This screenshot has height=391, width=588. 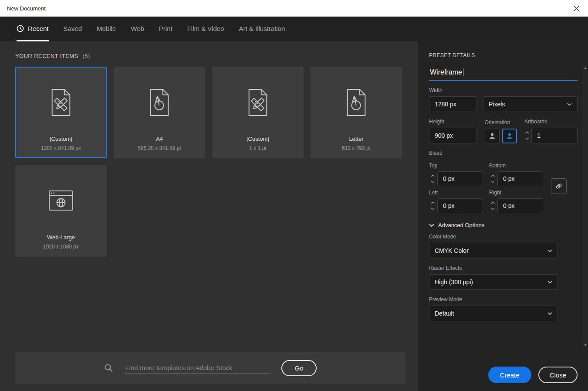 What do you see at coordinates (501, 122) in the screenshot?
I see `orientation-label: Orientation` at bounding box center [501, 122].